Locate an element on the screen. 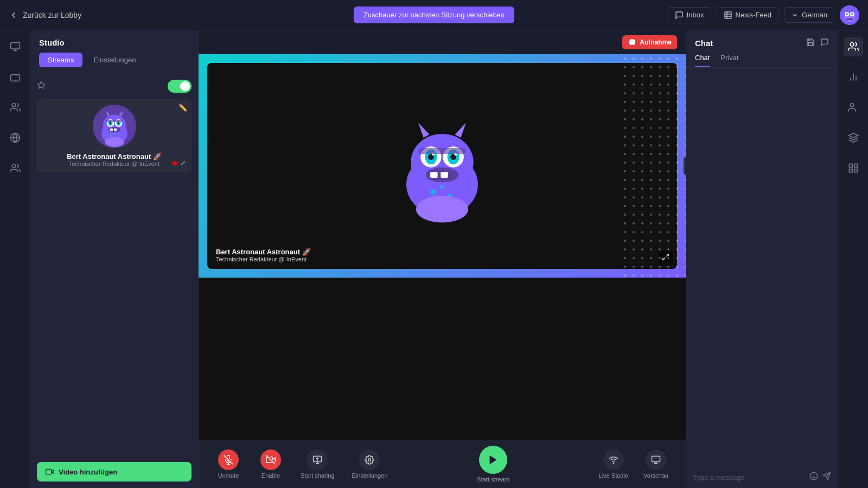 The height and width of the screenshot is (488, 868). start-sharing-button: Start sharing is located at coordinates (317, 464).